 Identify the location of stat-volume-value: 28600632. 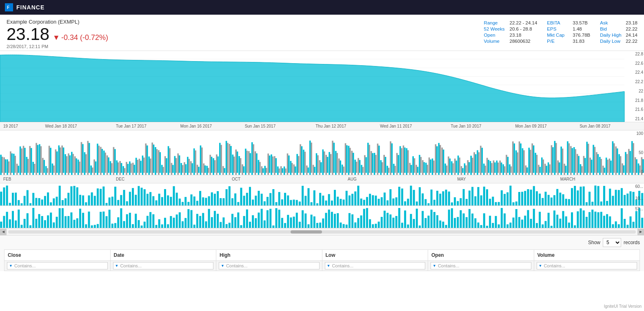
(520, 41).